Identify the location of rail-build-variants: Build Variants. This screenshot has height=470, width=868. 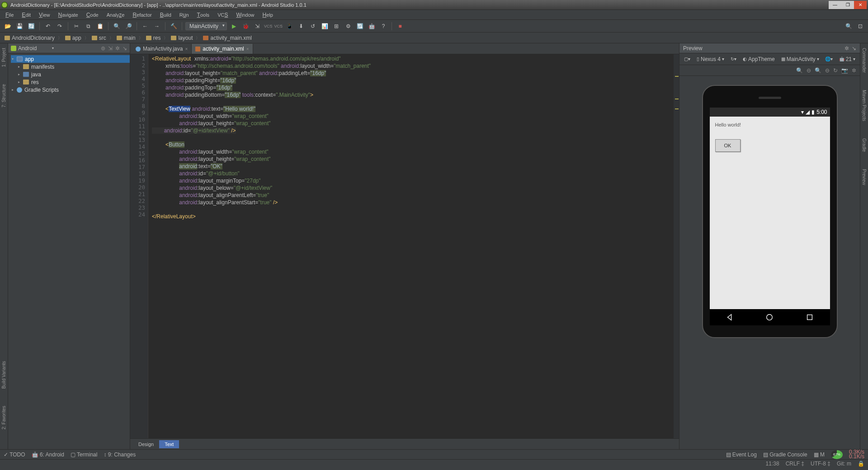
(4, 375).